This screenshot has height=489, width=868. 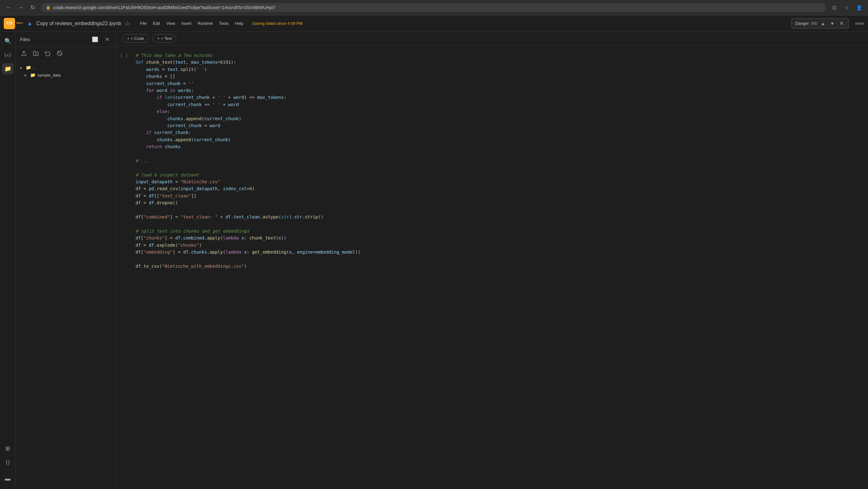 What do you see at coordinates (48, 7) in the screenshot?
I see `security-icon: 🔒` at bounding box center [48, 7].